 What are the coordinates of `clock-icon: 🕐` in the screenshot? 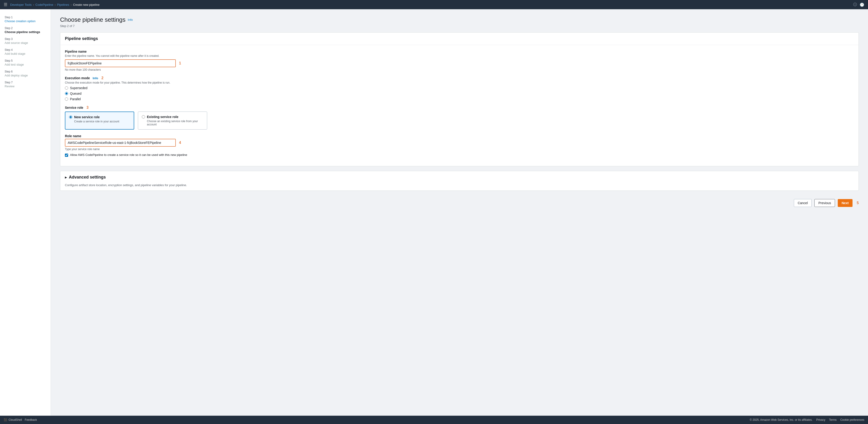 It's located at (862, 5).